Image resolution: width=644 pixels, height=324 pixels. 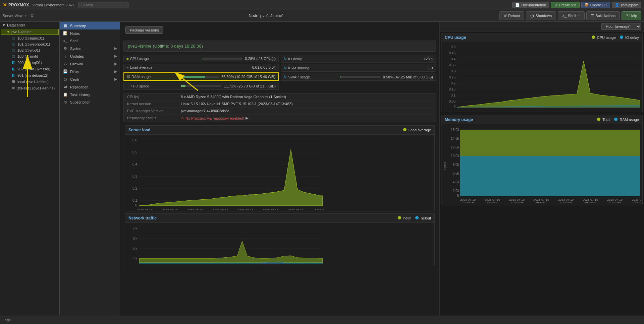 What do you see at coordinates (542, 120) in the screenshot?
I see `memory-chart-header: Memory usage Total RAM usage` at bounding box center [542, 120].